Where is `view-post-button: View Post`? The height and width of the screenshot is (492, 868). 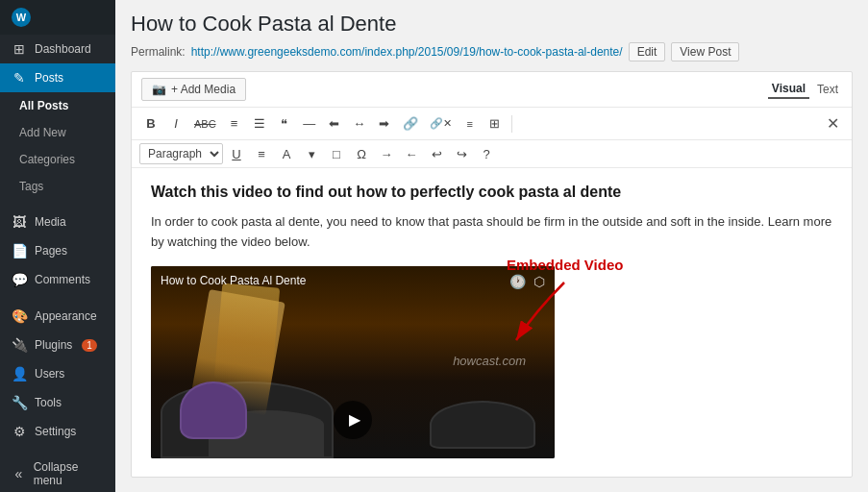 view-post-button: View Post is located at coordinates (706, 52).